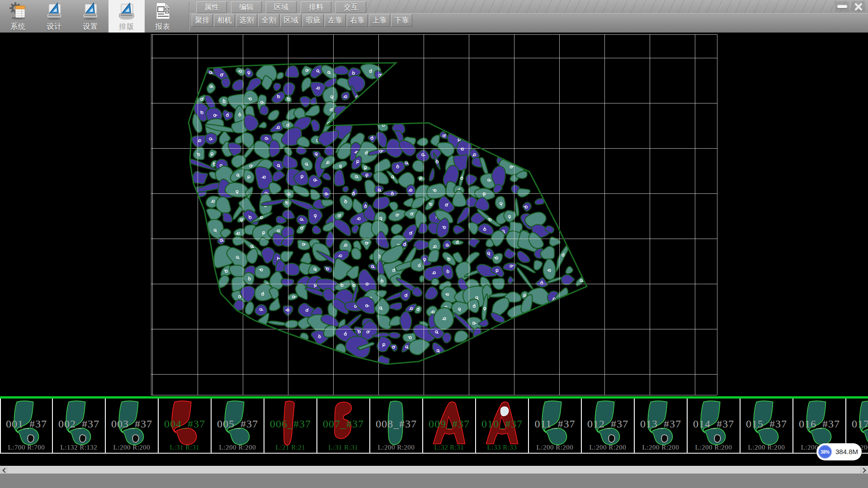 The width and height of the screenshot is (868, 488). What do you see at coordinates (857, 424) in the screenshot?
I see `part-id: 017_#37` at bounding box center [857, 424].